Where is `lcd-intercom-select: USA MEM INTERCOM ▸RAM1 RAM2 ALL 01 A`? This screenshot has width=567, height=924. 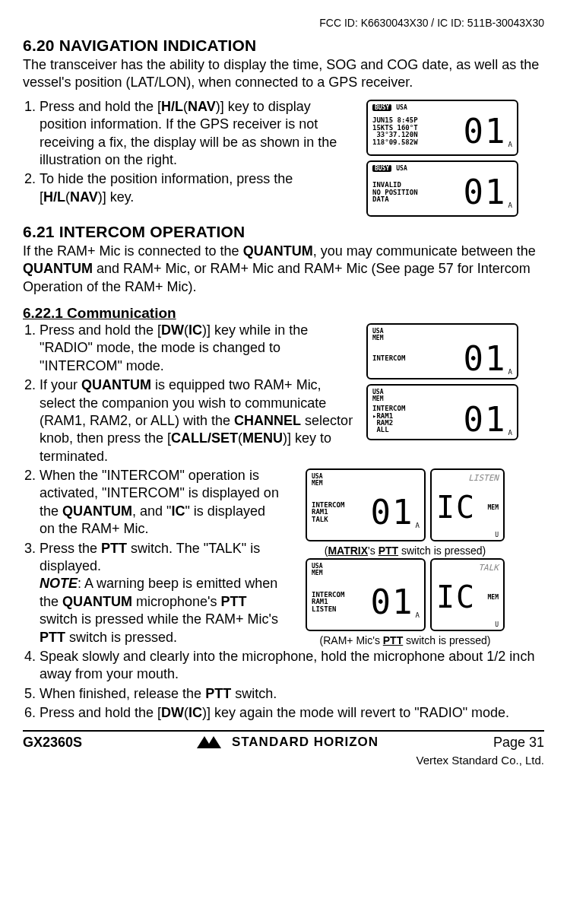 lcd-intercom-select: USA MEM INTERCOM ▸RAM1 RAM2 ALL 01 A is located at coordinates (442, 412).